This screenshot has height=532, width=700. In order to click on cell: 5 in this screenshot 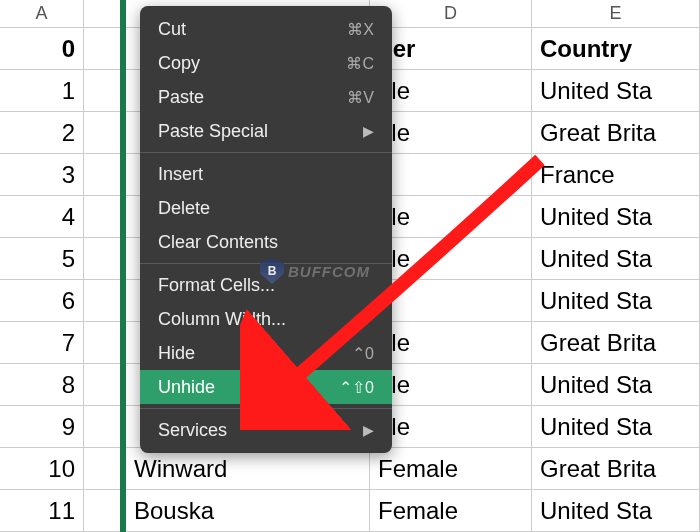, I will do `click(42, 259)`.